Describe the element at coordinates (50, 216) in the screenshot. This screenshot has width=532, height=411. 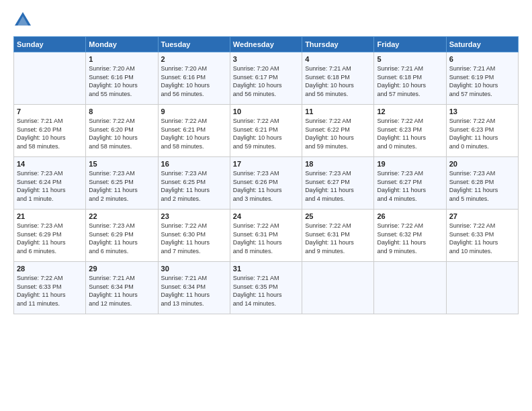
I see `day-number: 21` at that location.